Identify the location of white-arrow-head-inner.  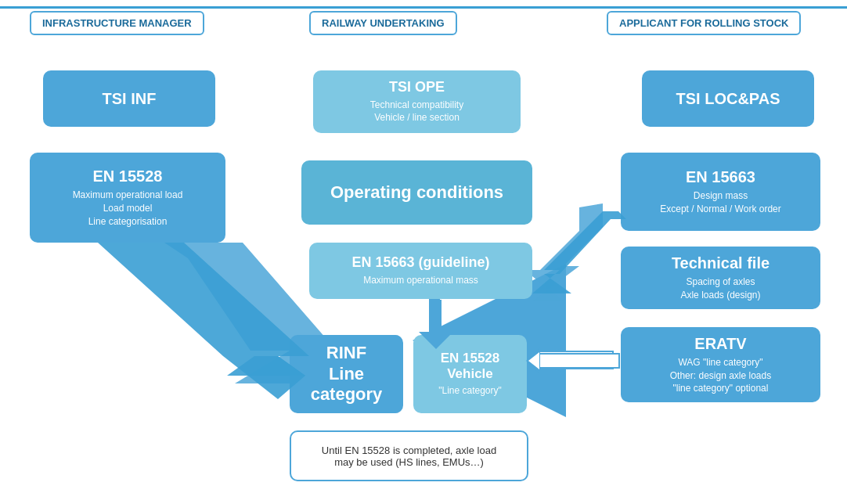
(534, 361).